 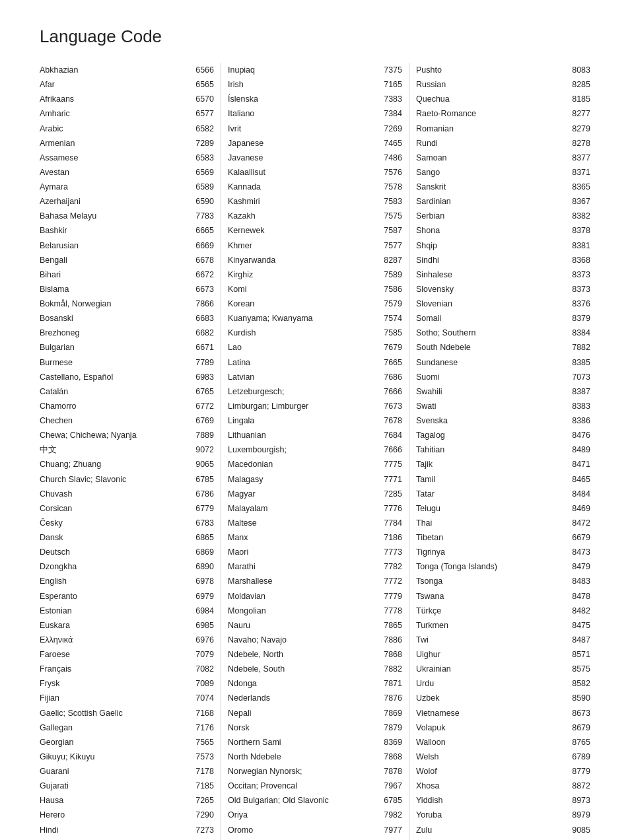 What do you see at coordinates (390, 625) in the screenshot?
I see `lang-code: 7865` at bounding box center [390, 625].